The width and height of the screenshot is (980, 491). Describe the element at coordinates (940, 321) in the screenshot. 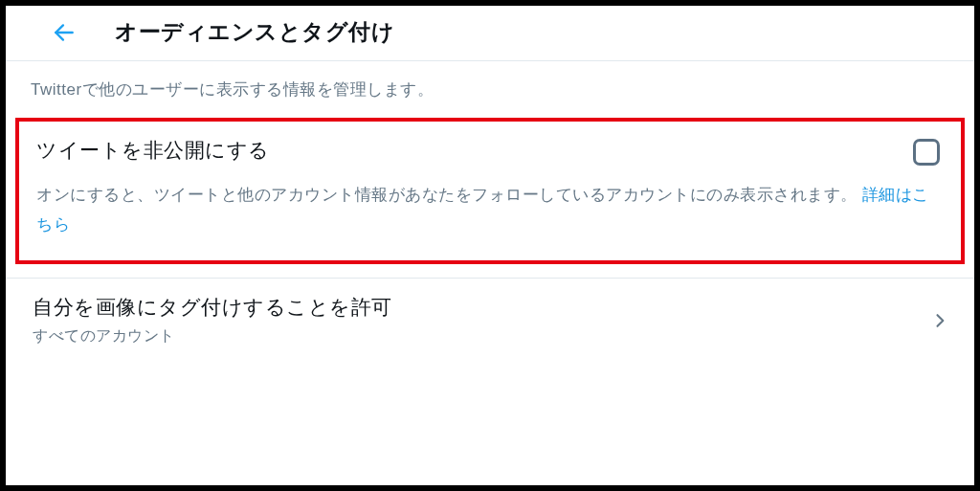

I see `chevron-right-icon` at that location.